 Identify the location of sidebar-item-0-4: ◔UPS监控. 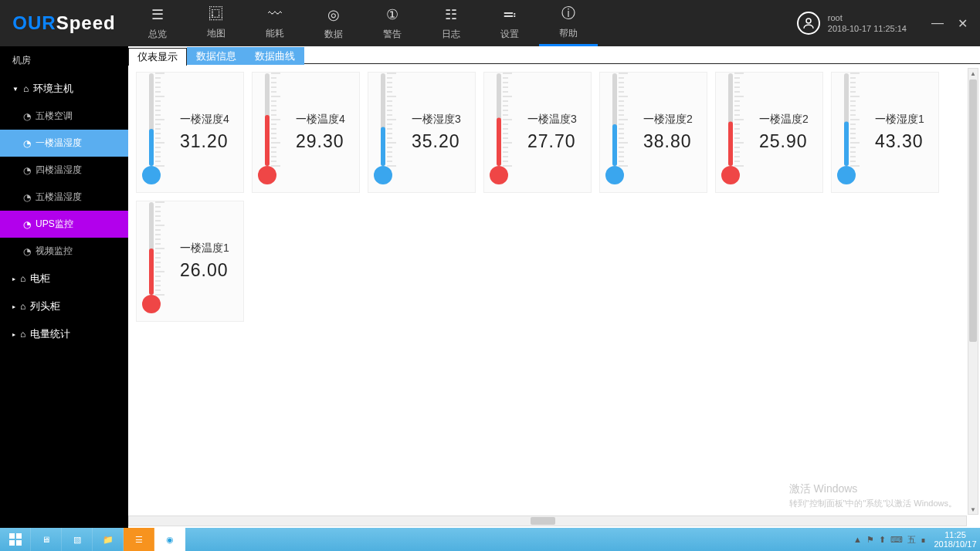
(64, 224).